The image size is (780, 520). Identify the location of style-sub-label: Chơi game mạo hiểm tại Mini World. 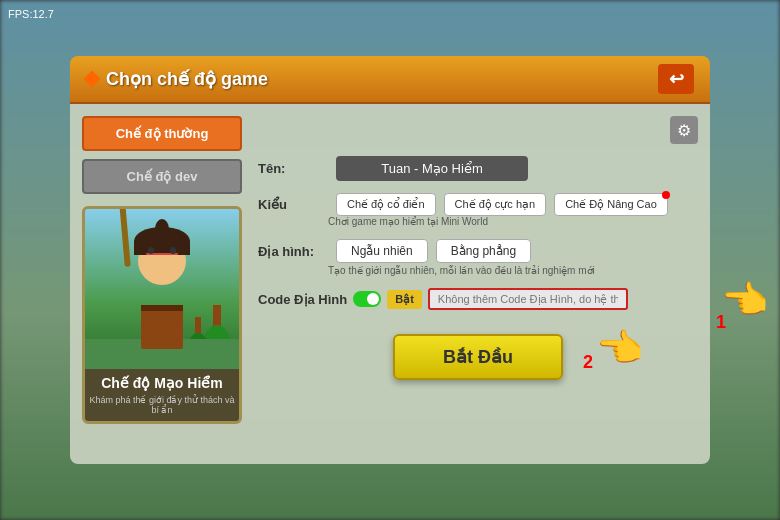
(548, 222).